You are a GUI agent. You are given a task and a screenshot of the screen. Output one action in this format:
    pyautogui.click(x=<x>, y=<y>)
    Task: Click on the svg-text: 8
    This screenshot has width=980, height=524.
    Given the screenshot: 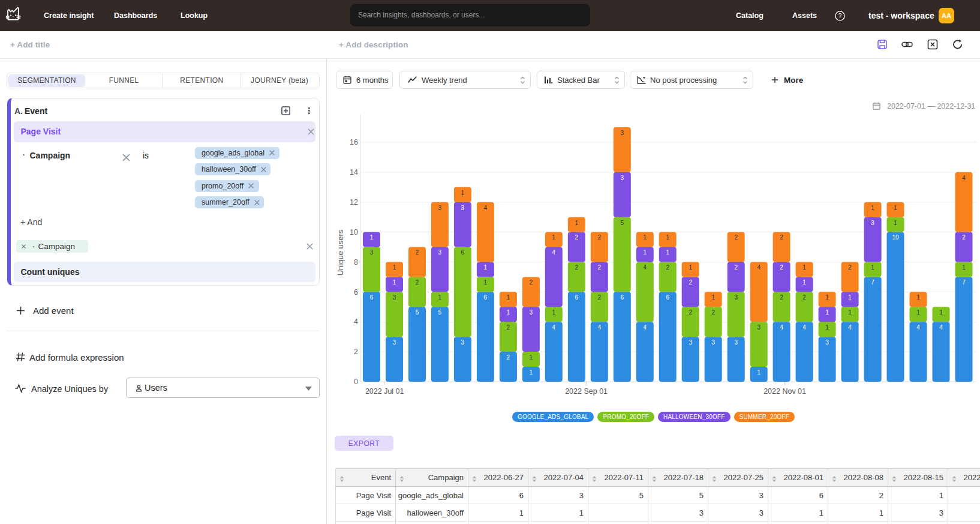 What is the action you would take?
    pyautogui.click(x=356, y=262)
    